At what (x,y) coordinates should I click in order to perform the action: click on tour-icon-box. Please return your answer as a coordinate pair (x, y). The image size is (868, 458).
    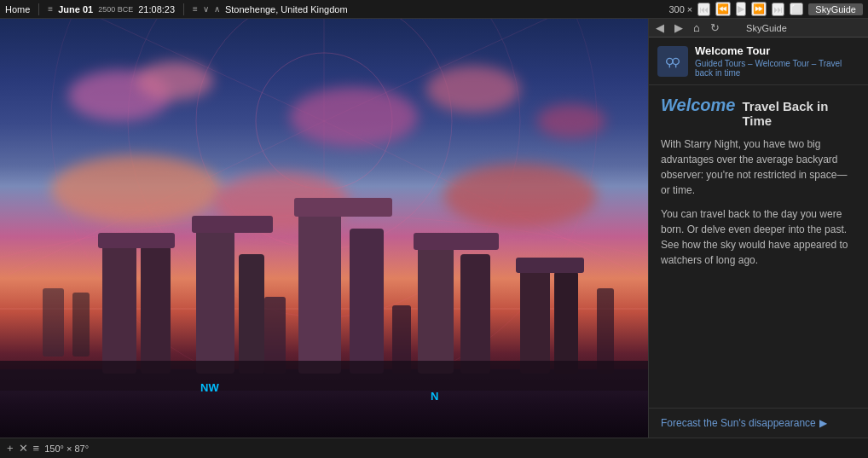
    Looking at the image, I should click on (673, 61).